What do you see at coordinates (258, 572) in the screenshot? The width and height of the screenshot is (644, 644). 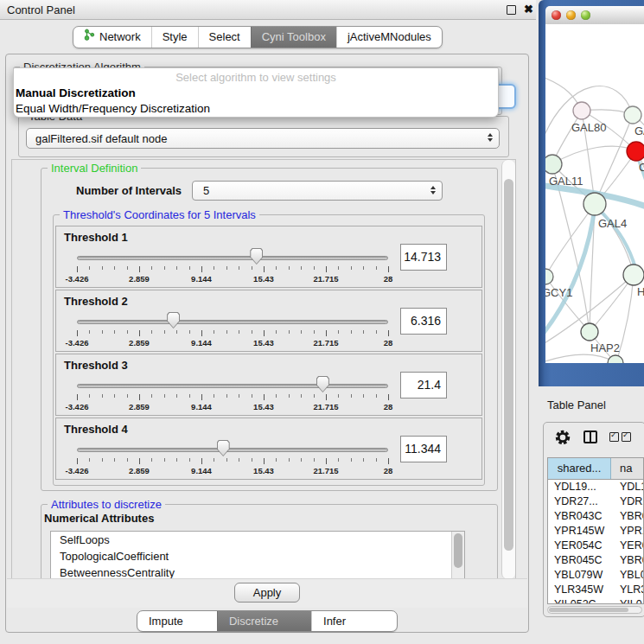 I see `attribute-item-betweennesscentrality: BetweennessCentrality` at bounding box center [258, 572].